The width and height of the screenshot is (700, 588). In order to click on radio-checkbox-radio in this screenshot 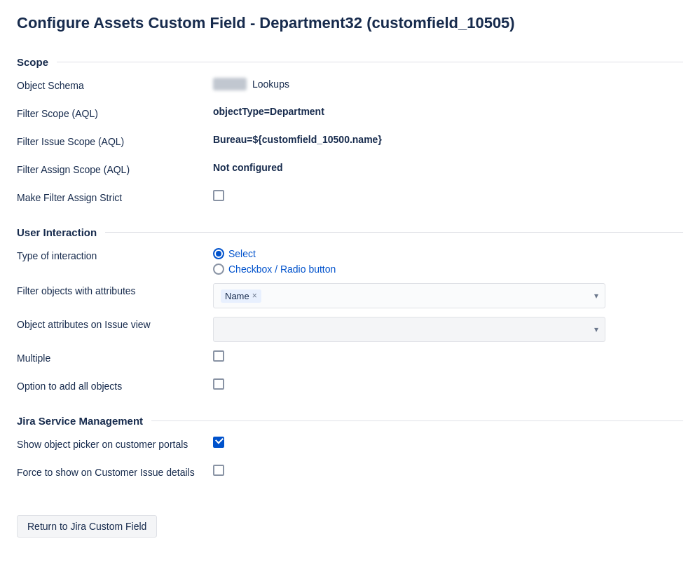, I will do `click(219, 269)`.